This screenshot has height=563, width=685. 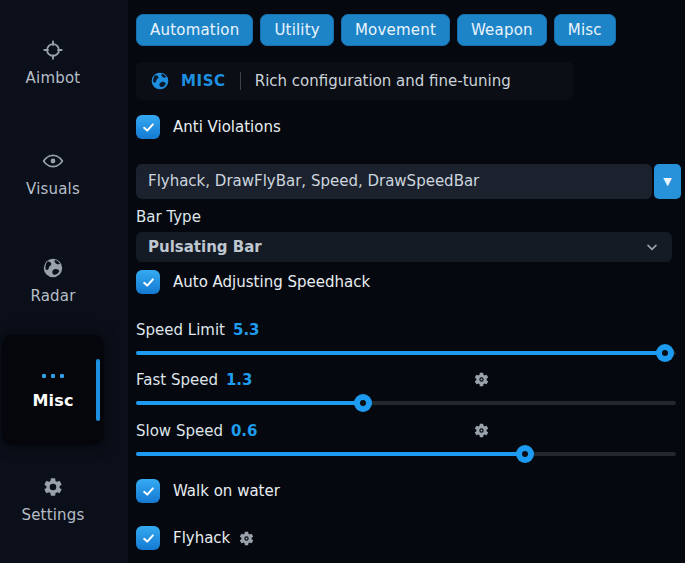 I want to click on flyhack-checkbox, so click(x=148, y=538).